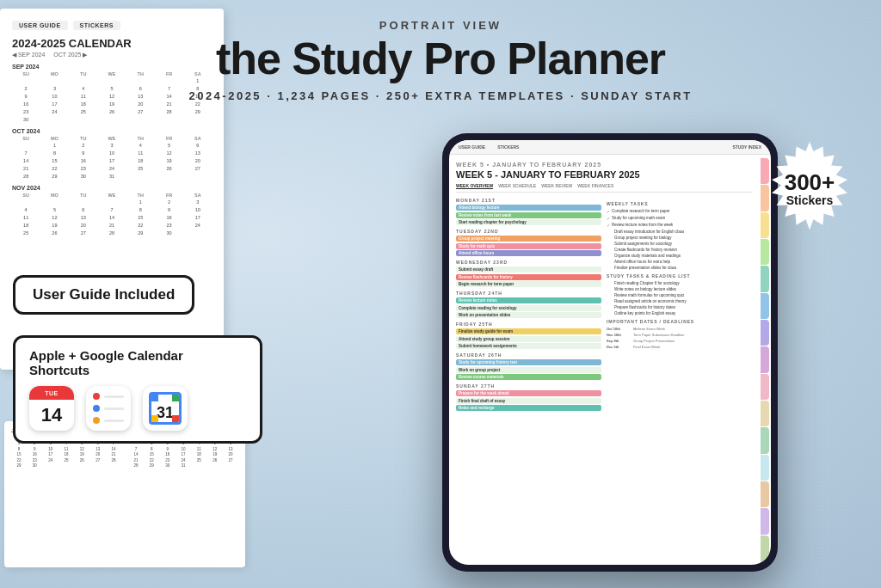 The width and height of the screenshot is (881, 588). Describe the element at coordinates (680, 306) in the screenshot. I see `right-tasks-col: WEEKLY TASKS ✓Complete research for term…` at that location.